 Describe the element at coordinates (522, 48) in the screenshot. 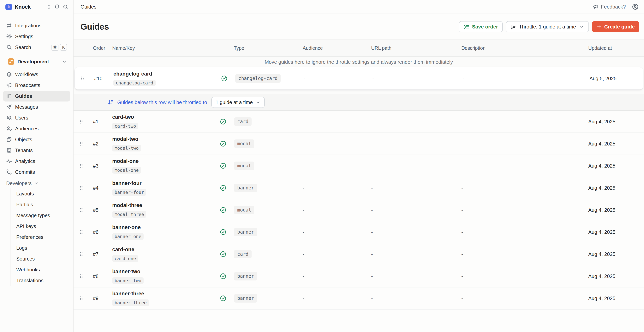

I see `column-header-description: Description` at that location.